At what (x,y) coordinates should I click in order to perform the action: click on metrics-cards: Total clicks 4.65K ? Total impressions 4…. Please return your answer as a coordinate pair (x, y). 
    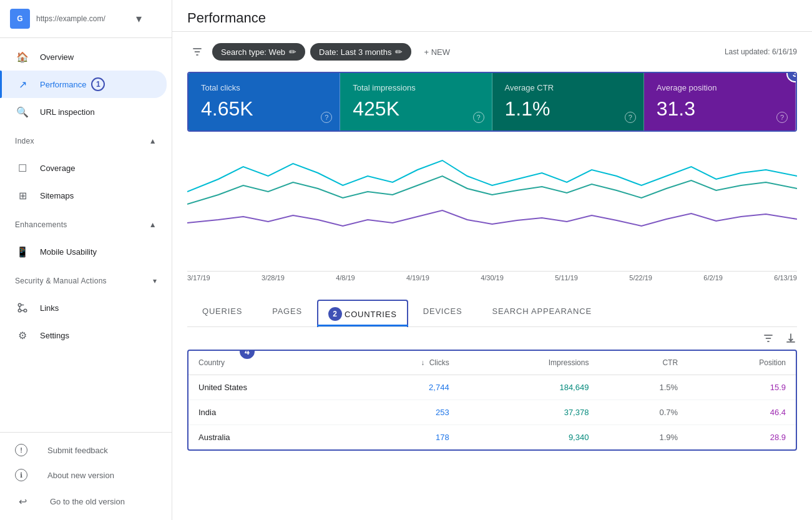
    Looking at the image, I should click on (492, 102).